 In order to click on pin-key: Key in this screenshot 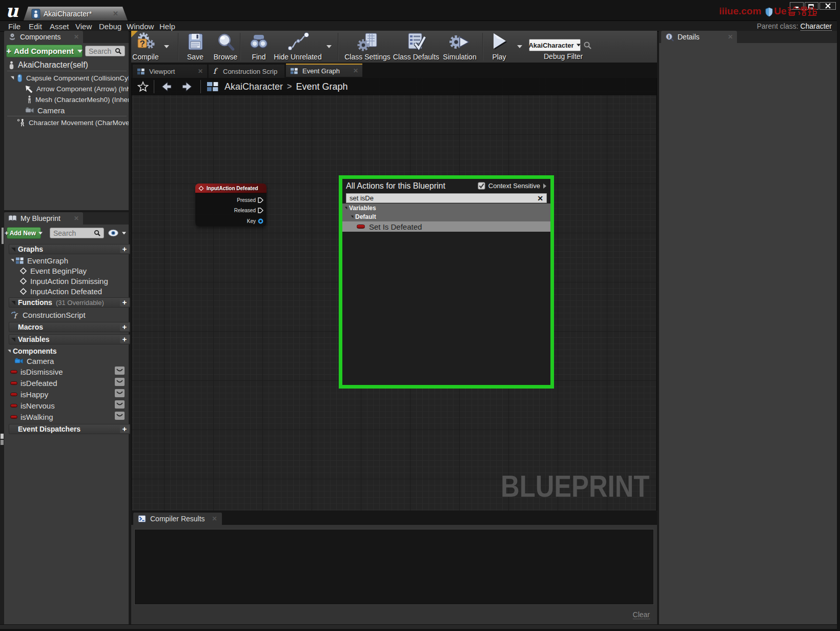, I will do `click(255, 221)`.